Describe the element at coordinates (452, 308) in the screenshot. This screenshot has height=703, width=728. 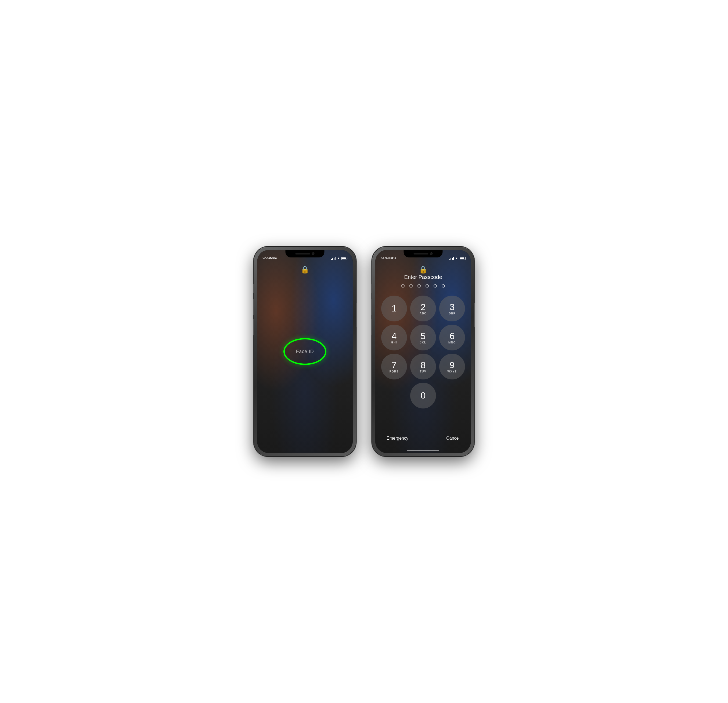
I see `key-3: 3 DEF` at that location.